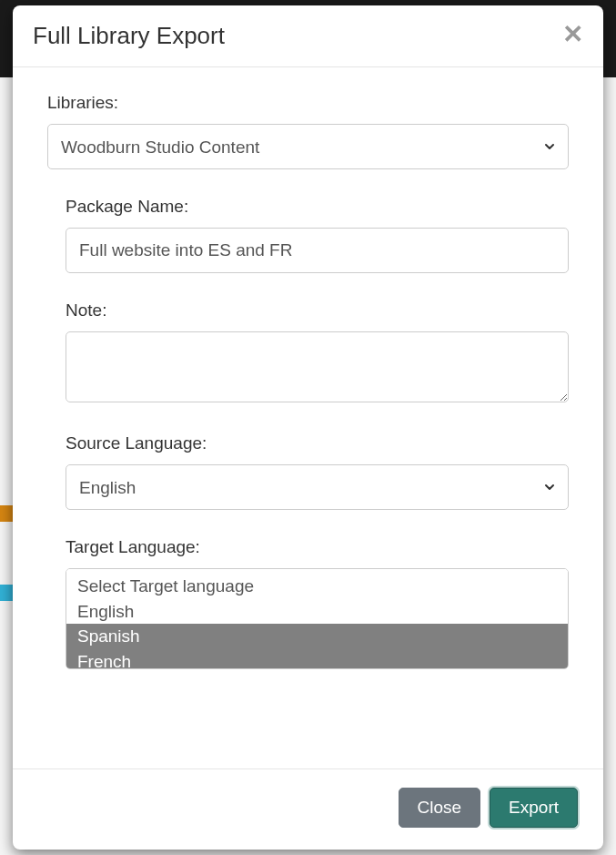 This screenshot has width=616, height=855. I want to click on target-language-group: Target Language: Select Target language …, so click(308, 603).